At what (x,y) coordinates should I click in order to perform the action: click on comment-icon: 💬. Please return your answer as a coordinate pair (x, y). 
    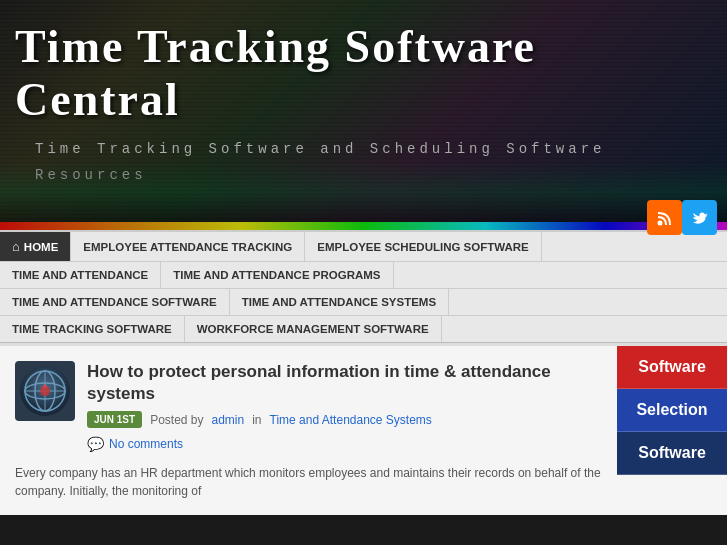
    Looking at the image, I should click on (96, 444).